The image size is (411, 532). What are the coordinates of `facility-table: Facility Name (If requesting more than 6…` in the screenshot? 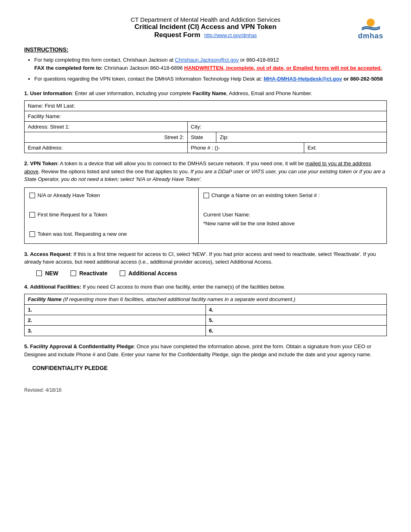 It's located at (206, 315).